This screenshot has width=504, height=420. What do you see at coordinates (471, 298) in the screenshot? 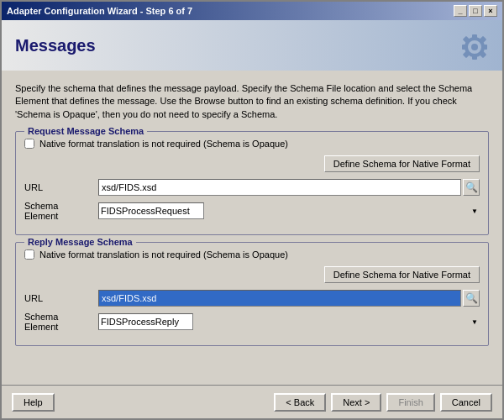
I see `reply-url-browse-button: 🔍` at bounding box center [471, 298].